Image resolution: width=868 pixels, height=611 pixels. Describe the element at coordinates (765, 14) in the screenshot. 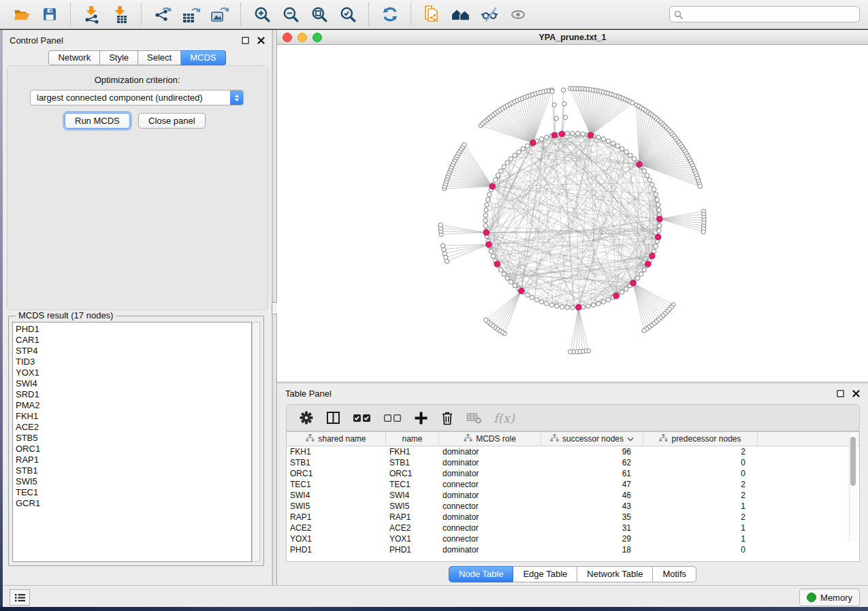

I see `search-field` at that location.